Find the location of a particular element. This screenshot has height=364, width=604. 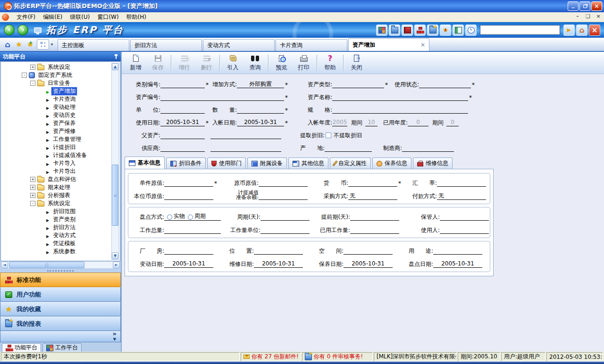

tab-close-icon: × is located at coordinates (423, 45).